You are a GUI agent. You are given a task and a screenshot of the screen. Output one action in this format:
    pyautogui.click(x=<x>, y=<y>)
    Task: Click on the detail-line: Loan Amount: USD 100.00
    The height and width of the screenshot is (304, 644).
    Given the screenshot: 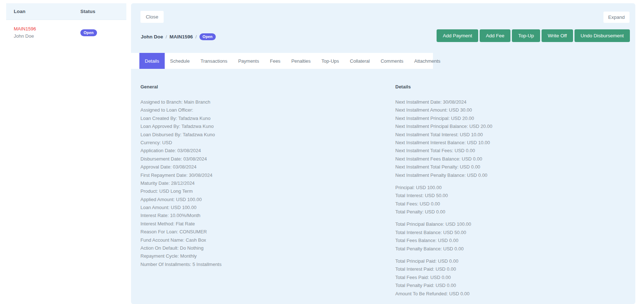 What is the action you would take?
    pyautogui.click(x=242, y=208)
    